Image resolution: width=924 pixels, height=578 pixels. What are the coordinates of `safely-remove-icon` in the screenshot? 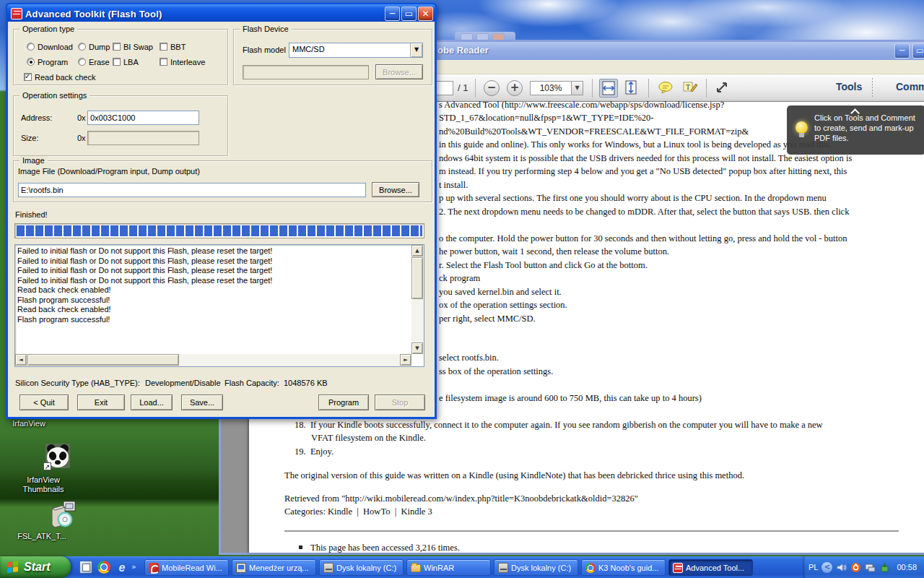 It's located at (885, 568).